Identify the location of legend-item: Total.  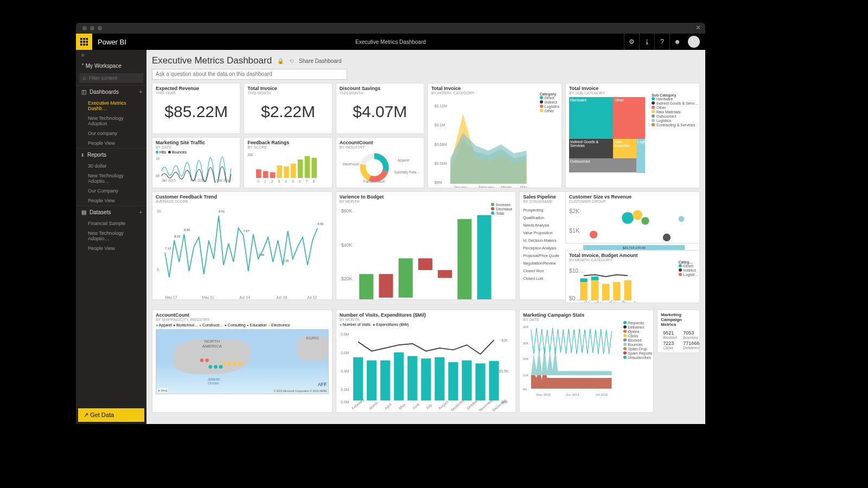
(500, 214).